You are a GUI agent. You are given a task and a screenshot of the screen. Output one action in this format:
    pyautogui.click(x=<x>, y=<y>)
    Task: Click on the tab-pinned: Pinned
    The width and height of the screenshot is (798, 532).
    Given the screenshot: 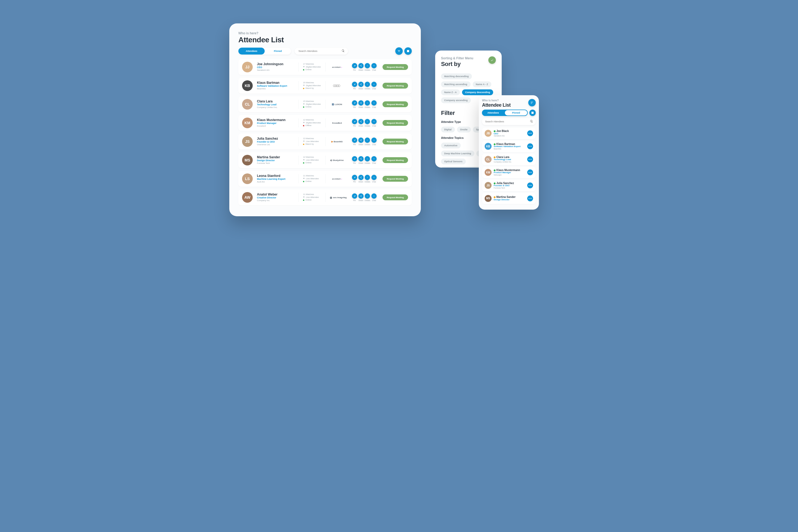 What is the action you would take?
    pyautogui.click(x=278, y=51)
    